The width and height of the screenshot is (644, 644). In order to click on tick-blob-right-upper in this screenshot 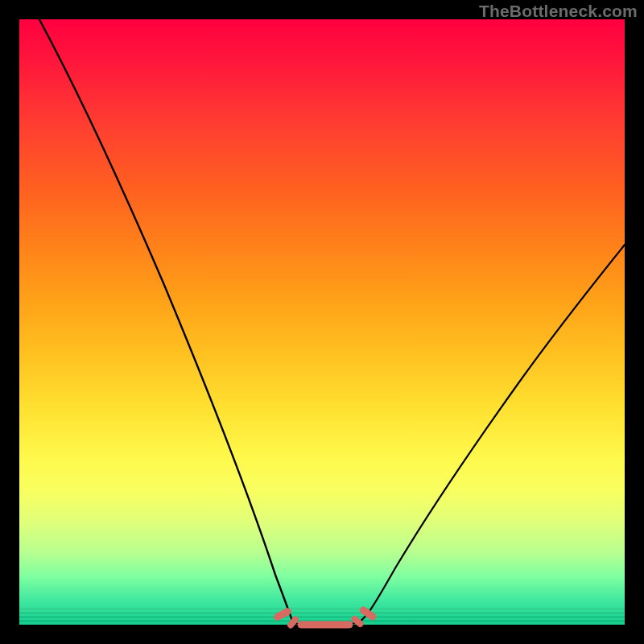, I will do `click(369, 613)`.